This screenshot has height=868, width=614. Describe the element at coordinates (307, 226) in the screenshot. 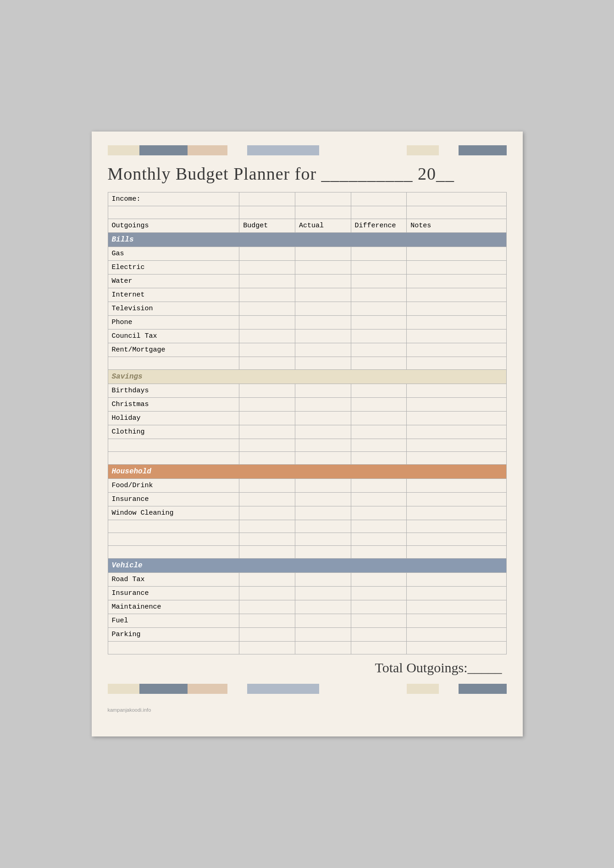

I see `column-header-row: Outgoings Budget Actual Difference Notes` at that location.